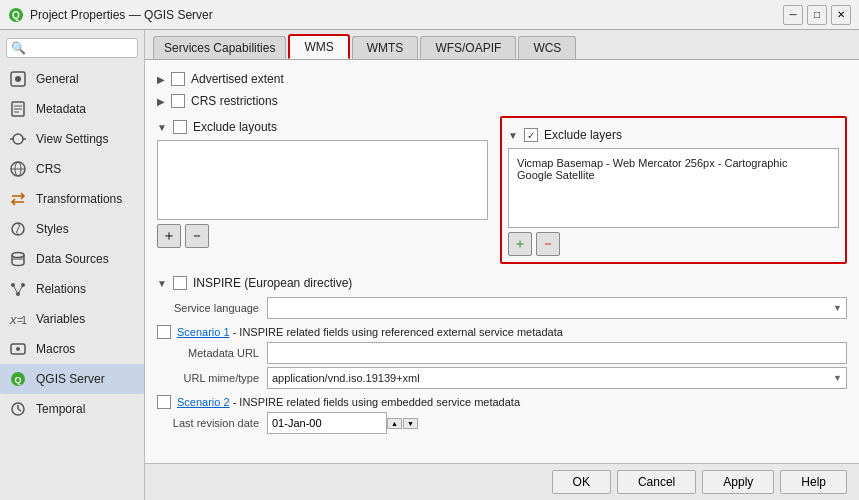  Describe the element at coordinates (502, 402) in the screenshot. I see `scenario2-row: Scenario 2 - INSPIRE related fields usin…` at that location.